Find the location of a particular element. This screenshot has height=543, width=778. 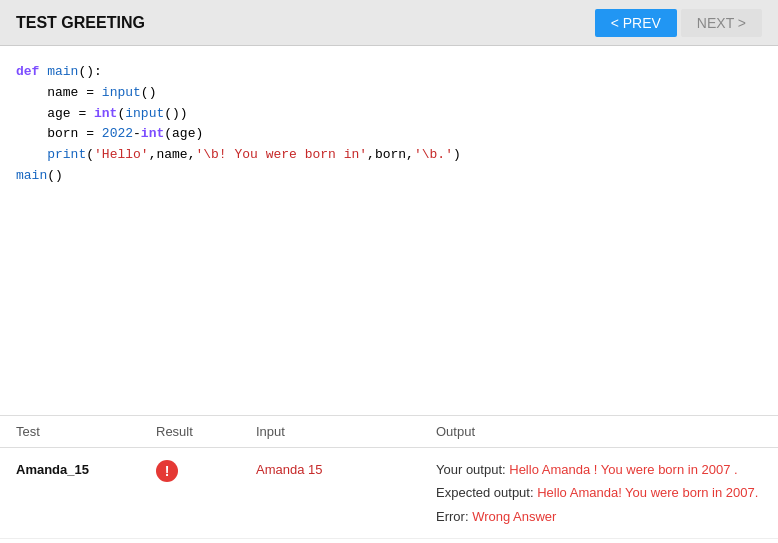

error-value: Wrong Answer is located at coordinates (514, 516).